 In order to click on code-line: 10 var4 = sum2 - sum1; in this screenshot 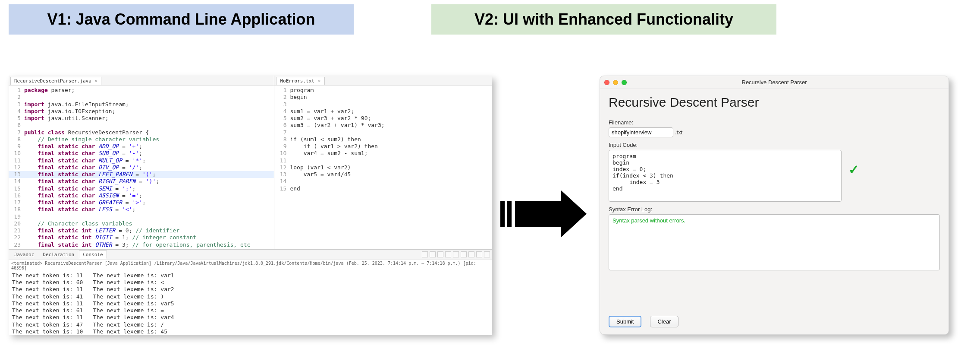, I will do `click(383, 153)`.